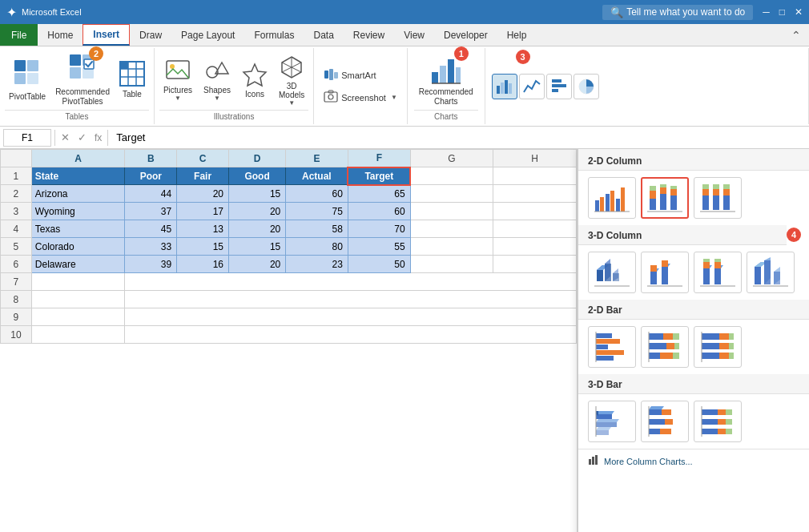  What do you see at coordinates (612, 198) in the screenshot?
I see `clustered-column-chart` at bounding box center [612, 198].